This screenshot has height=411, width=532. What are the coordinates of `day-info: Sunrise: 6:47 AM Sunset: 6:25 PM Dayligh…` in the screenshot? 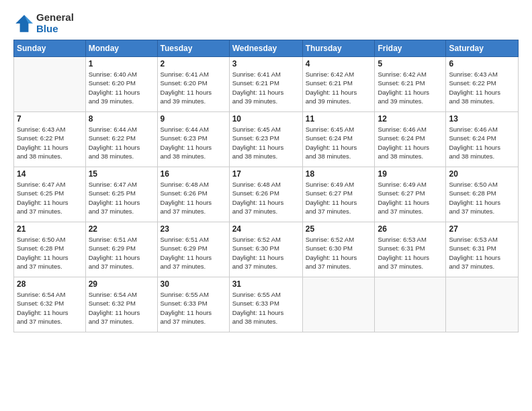 It's located at (122, 197).